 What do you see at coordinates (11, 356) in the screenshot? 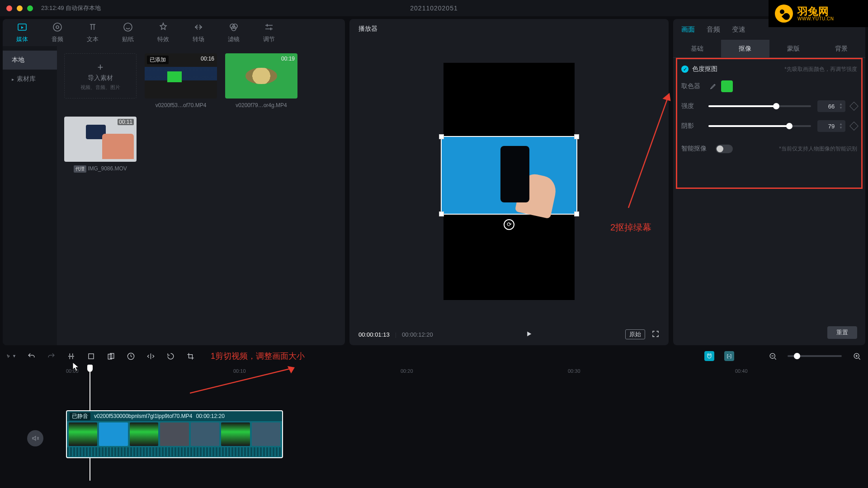
I see `selection-tool: ▼` at bounding box center [11, 356].